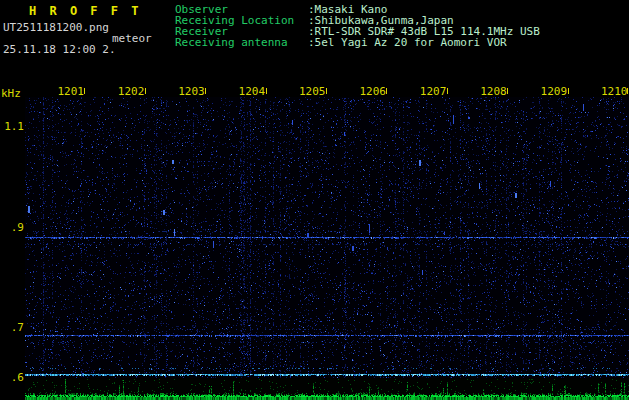 Image resolution: width=629 pixels, height=400 pixels. I want to click on x-tick-label: 1208, so click(494, 92).